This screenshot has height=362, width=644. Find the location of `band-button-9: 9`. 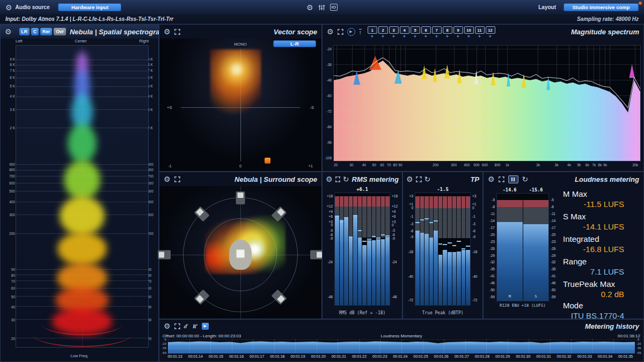

band-button-9: 9 is located at coordinates (458, 30).